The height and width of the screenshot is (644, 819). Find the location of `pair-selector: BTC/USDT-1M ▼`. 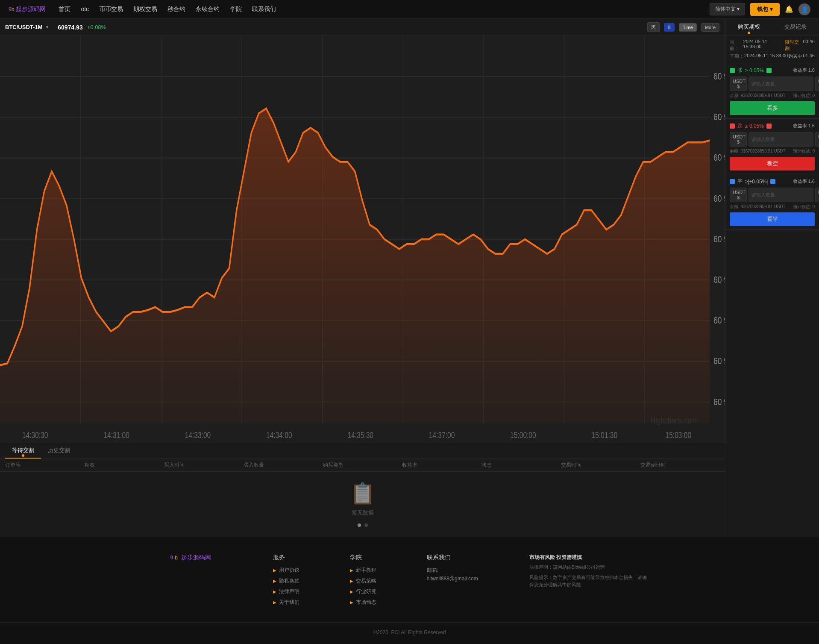

pair-selector: BTC/USDT-1M ▼ is located at coordinates (27, 27).